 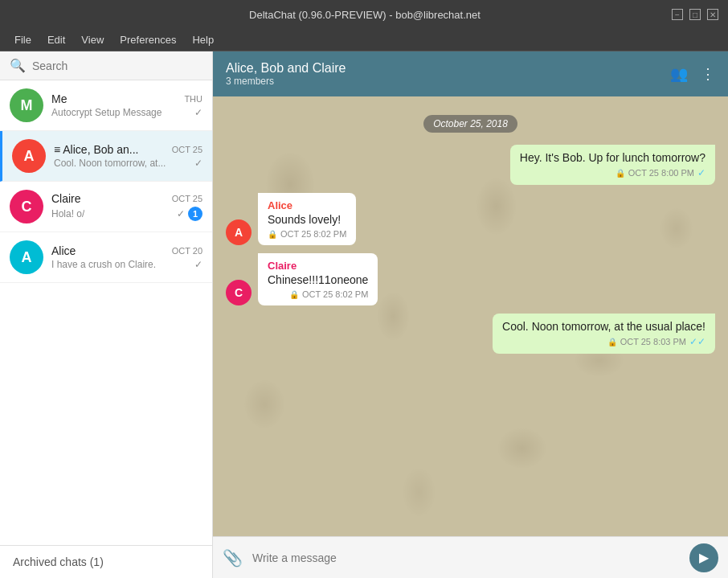 What do you see at coordinates (117, 66) in the screenshot?
I see `search-input` at bounding box center [117, 66].